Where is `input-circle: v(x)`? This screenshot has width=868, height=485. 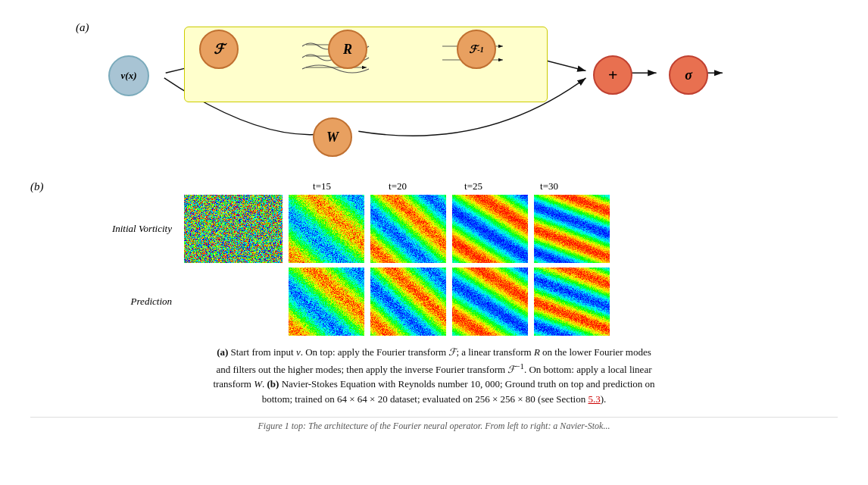
input-circle: v(x) is located at coordinates (129, 76).